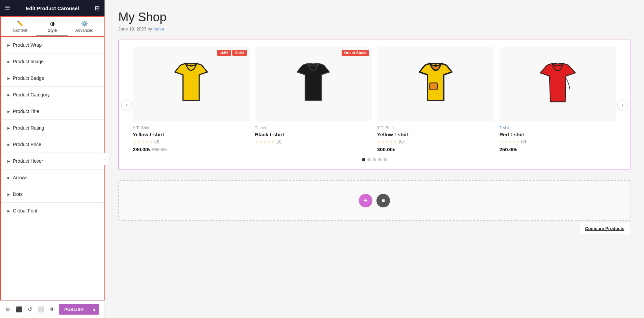 This screenshot has width=644, height=318. I want to click on product-category-3: Y-T_Shirt, so click(436, 128).